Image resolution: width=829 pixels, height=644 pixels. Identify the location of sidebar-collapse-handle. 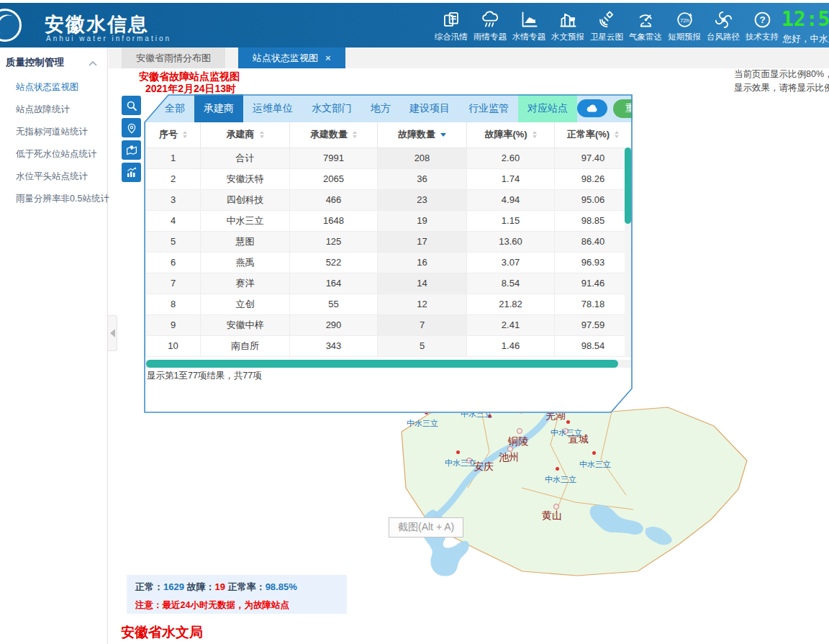
(112, 333).